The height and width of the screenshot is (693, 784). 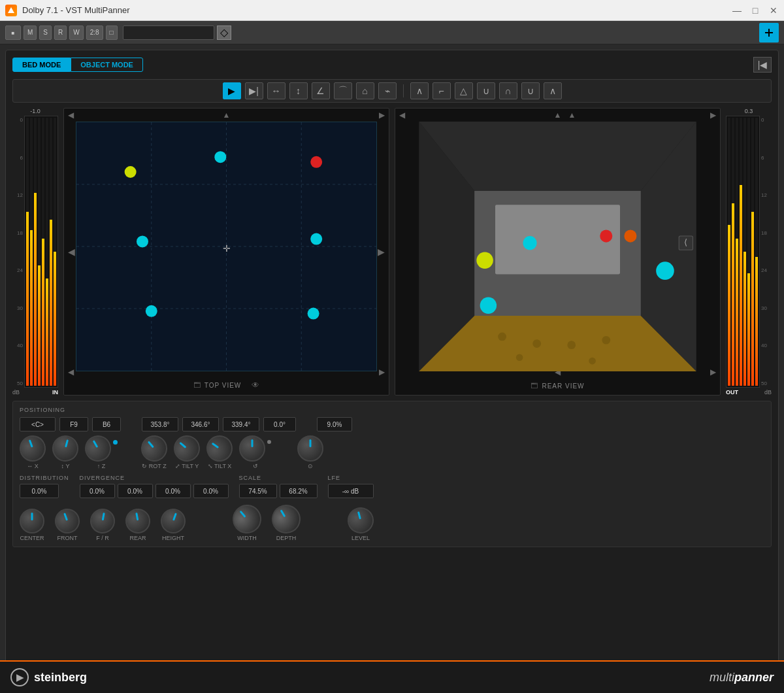 What do you see at coordinates (65, 466) in the screenshot?
I see `y-knob-label: ↕ Y` at bounding box center [65, 466].